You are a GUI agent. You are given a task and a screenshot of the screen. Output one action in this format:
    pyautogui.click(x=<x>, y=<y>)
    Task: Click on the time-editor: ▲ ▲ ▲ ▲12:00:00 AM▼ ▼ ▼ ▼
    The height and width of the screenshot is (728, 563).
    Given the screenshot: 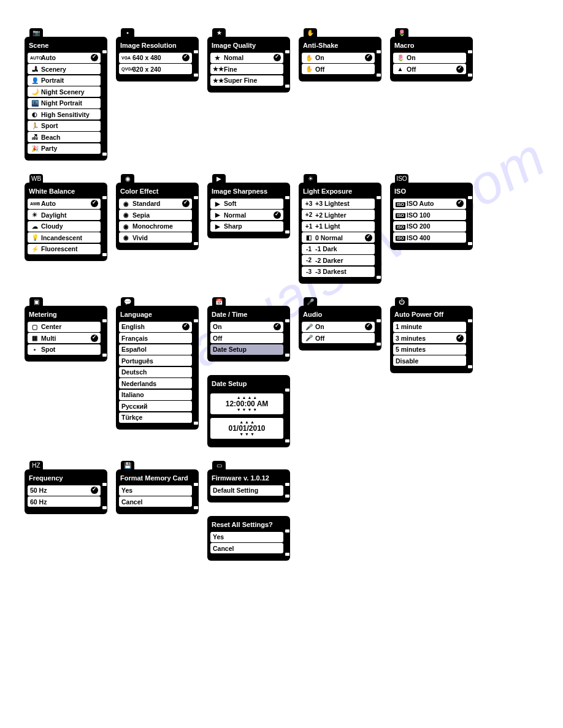 What is the action you would take?
    pyautogui.click(x=247, y=404)
    